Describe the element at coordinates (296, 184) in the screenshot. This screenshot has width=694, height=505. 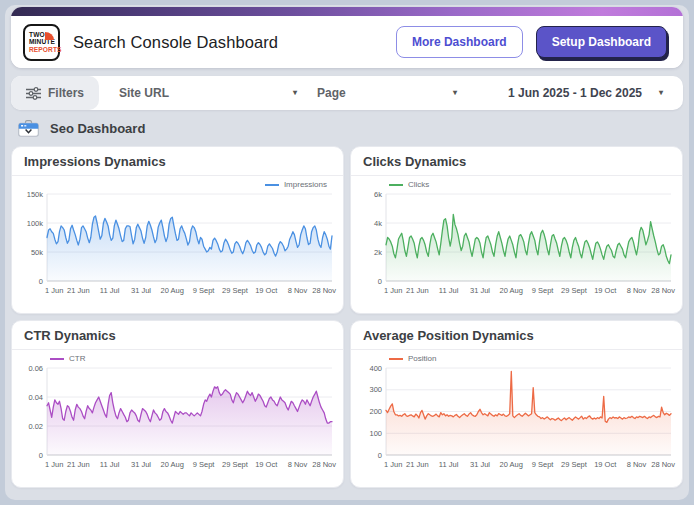
I see `chart-legend: Impressions` at that location.